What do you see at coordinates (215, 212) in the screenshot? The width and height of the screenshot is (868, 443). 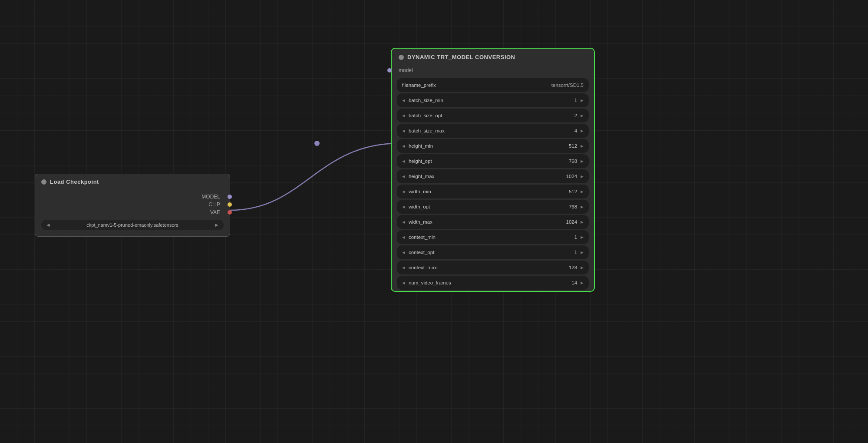 I see `vae-output-label: VAE` at bounding box center [215, 212].